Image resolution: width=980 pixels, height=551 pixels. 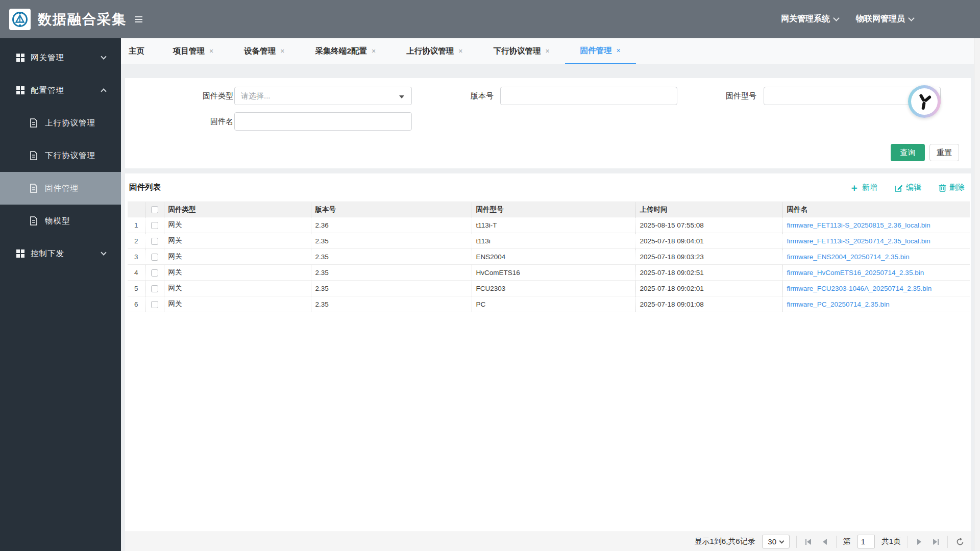 What do you see at coordinates (709, 210) in the screenshot?
I see `col-header-time: 上传时间` at bounding box center [709, 210].